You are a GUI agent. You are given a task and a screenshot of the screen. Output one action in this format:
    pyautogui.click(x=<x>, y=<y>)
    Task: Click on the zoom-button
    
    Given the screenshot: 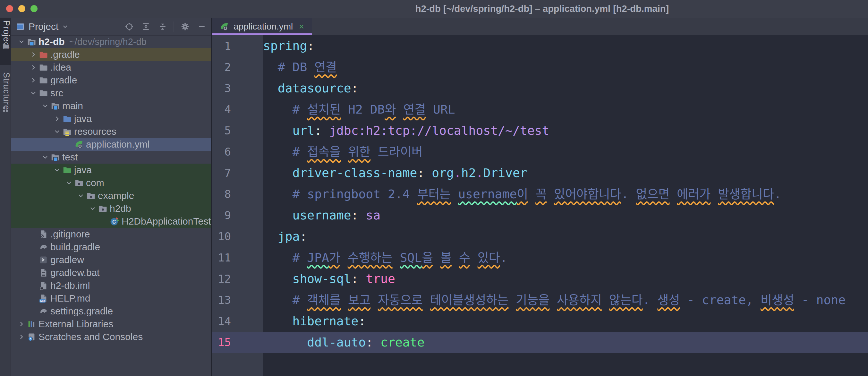 What is the action you would take?
    pyautogui.click(x=34, y=9)
    